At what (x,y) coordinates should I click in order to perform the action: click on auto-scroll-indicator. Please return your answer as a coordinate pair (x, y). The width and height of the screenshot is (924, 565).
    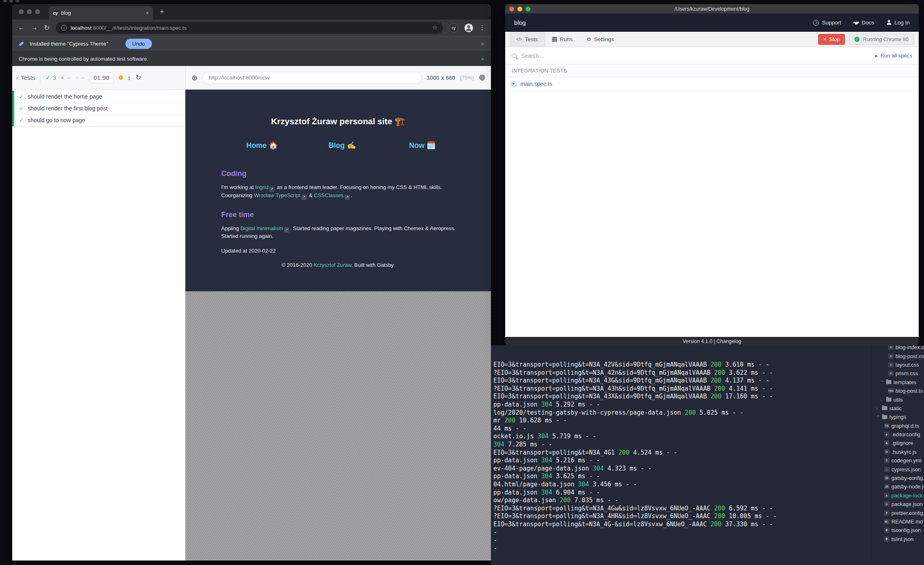
    Looking at the image, I should click on (121, 77).